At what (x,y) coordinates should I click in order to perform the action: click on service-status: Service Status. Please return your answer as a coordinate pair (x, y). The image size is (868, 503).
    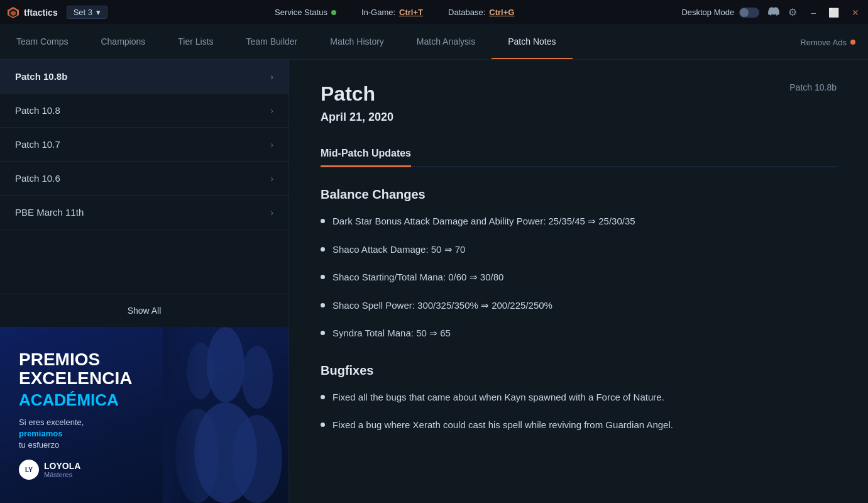
    Looking at the image, I should click on (305, 13).